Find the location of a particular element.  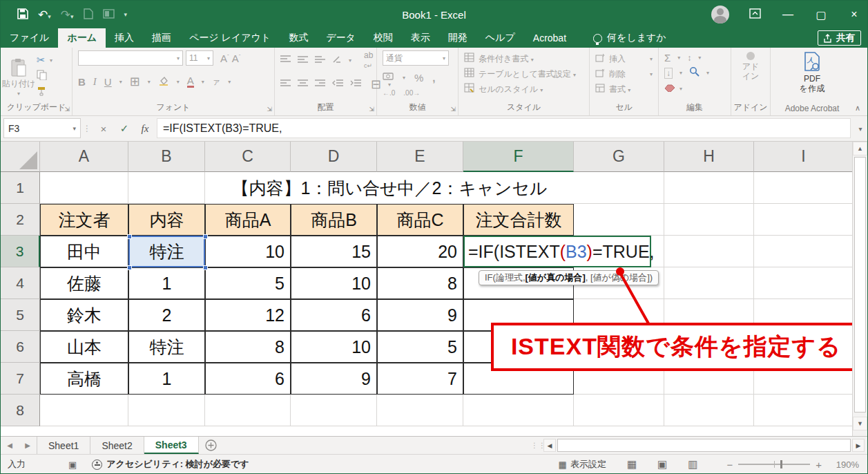

decrease-indent-icon is located at coordinates (338, 84).